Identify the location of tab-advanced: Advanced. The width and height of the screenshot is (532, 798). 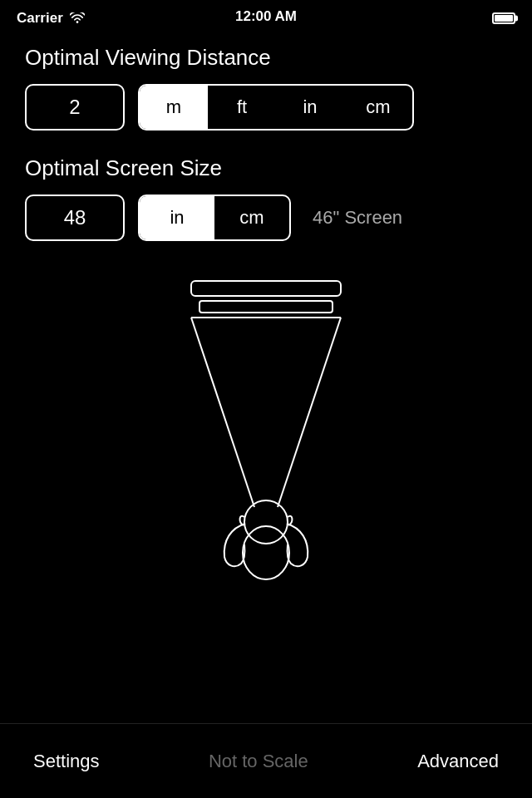
(458, 761).